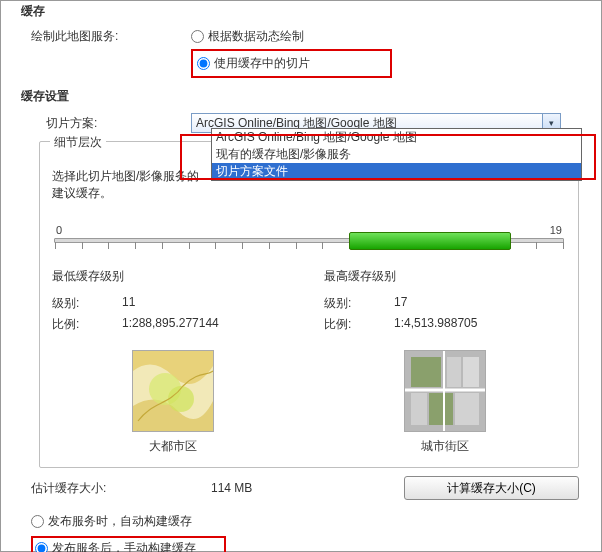 The image size is (602, 552). What do you see at coordinates (173, 302) in the screenshot?
I see `min-cache-column: 最低缓存级别 级别:11 比例:1:288,895.277144` at bounding box center [173, 302].